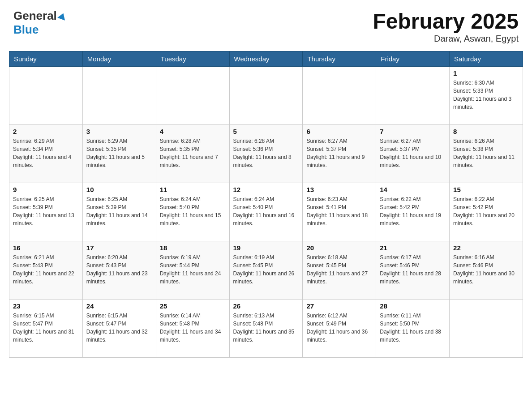 The width and height of the screenshot is (532, 411). I want to click on day-info: Sunrise: 6:23 AMSunset: 5:41 PMDaylight:…, so click(339, 211).